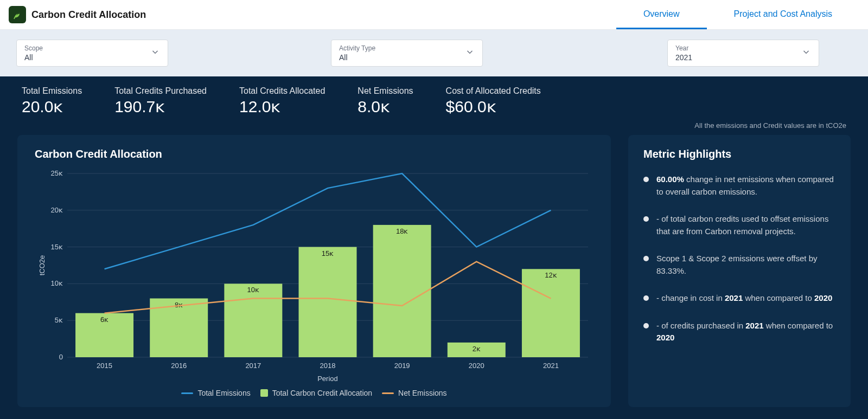 The height and width of the screenshot is (419, 868). What do you see at coordinates (322, 393) in the screenshot?
I see `legend-label: Total Carbon Credit Allocation` at bounding box center [322, 393].